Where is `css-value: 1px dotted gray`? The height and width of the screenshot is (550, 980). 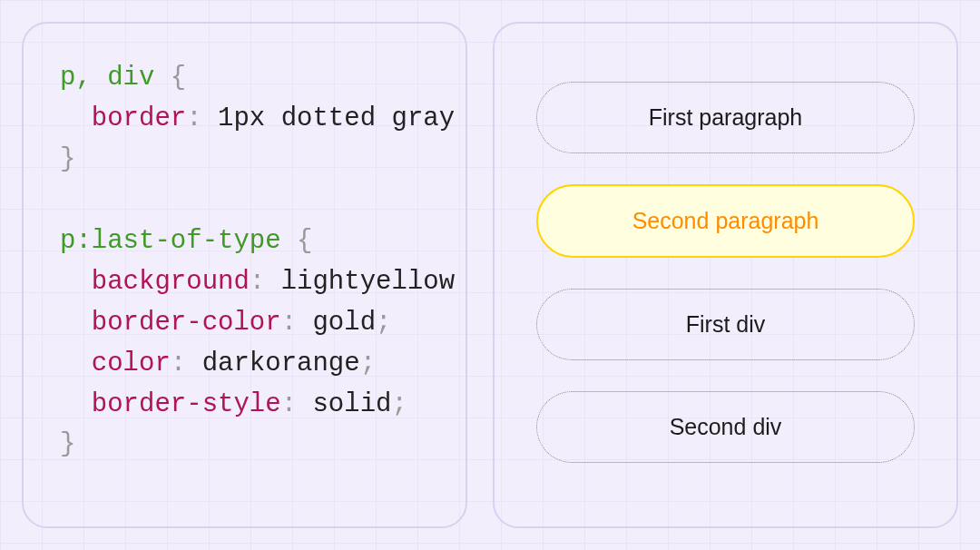
css-value: 1px dotted gray is located at coordinates (336, 118).